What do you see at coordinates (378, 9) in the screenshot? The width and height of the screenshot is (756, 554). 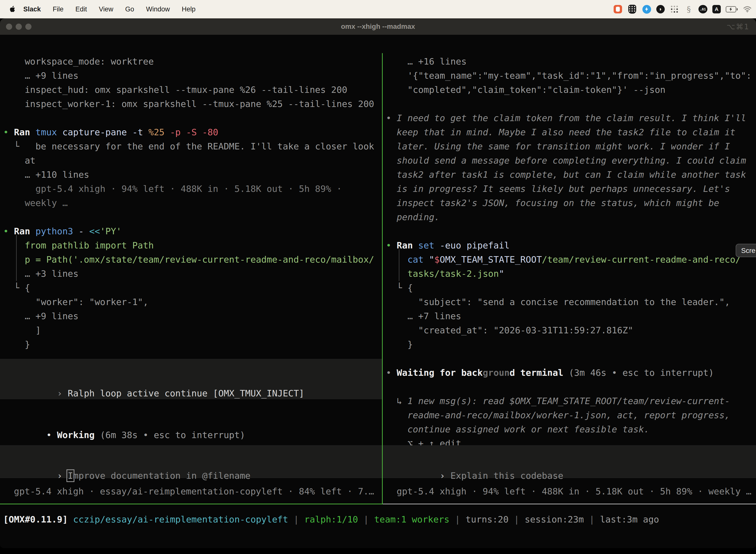 I see `menu-bar: Slack File Edit View Go Window Help ◗ § …` at bounding box center [378, 9].